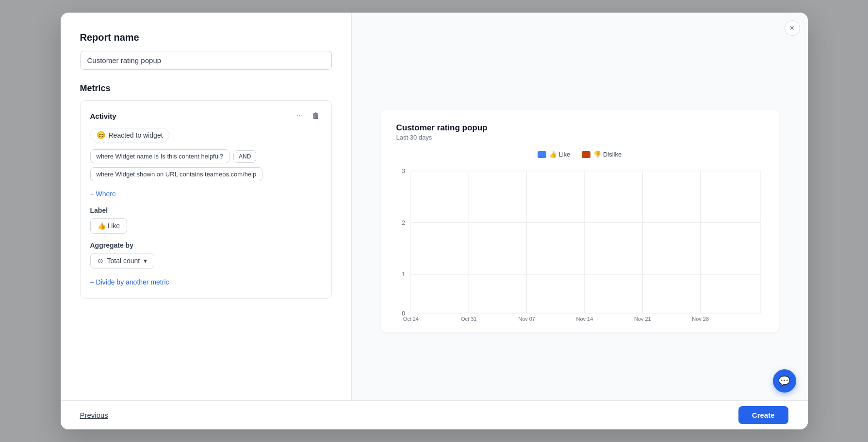 This screenshot has width=868, height=442. What do you see at coordinates (103, 116) in the screenshot?
I see `activity-label: Activity` at bounding box center [103, 116].